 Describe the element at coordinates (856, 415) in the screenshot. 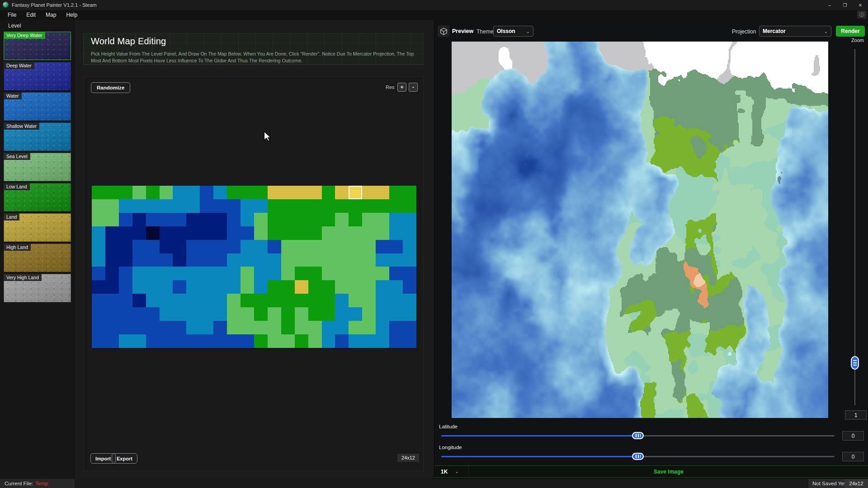

I see `zoom-value-field: 1` at that location.